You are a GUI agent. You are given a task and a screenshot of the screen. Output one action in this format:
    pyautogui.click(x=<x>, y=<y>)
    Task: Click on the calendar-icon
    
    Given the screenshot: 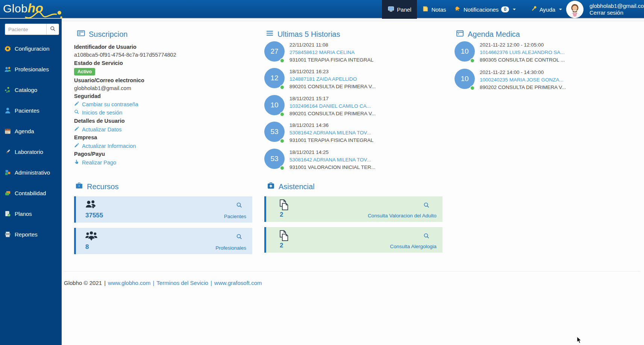 What is the action you would take?
    pyautogui.click(x=8, y=131)
    